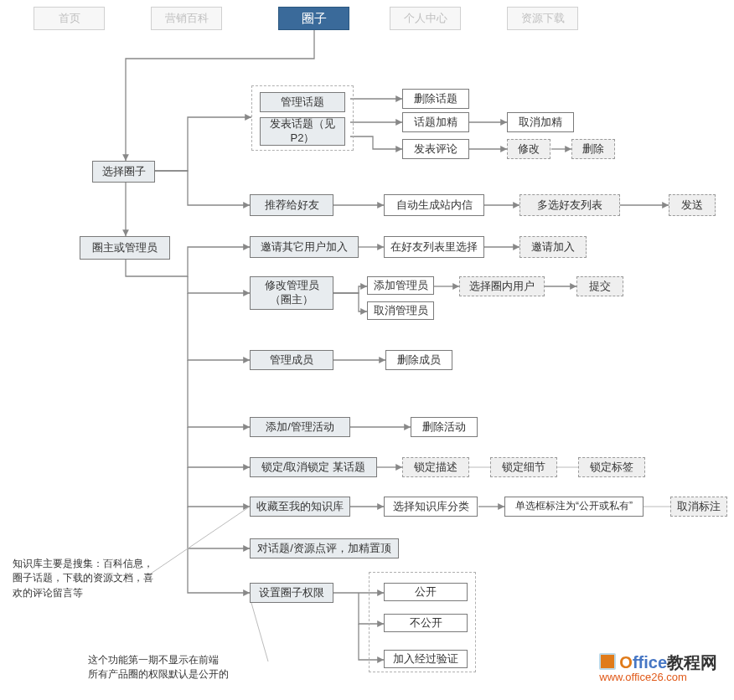 This screenshot has width=734, height=700. What do you see at coordinates (659, 668) in the screenshot?
I see `brand-logo: Office教程网 www.office26.com` at bounding box center [659, 668].